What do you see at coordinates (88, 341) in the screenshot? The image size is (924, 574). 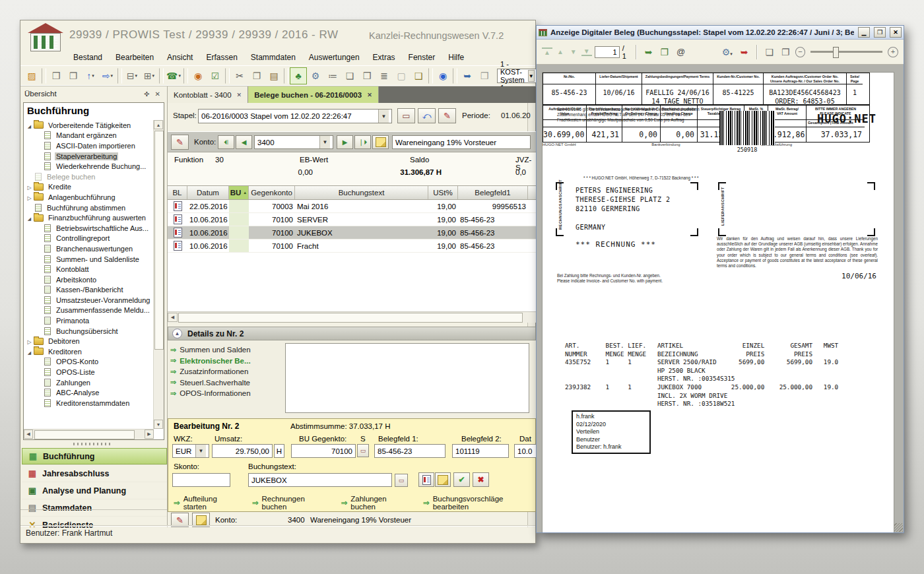 I see `tree-item: Debitoren` at bounding box center [88, 341].